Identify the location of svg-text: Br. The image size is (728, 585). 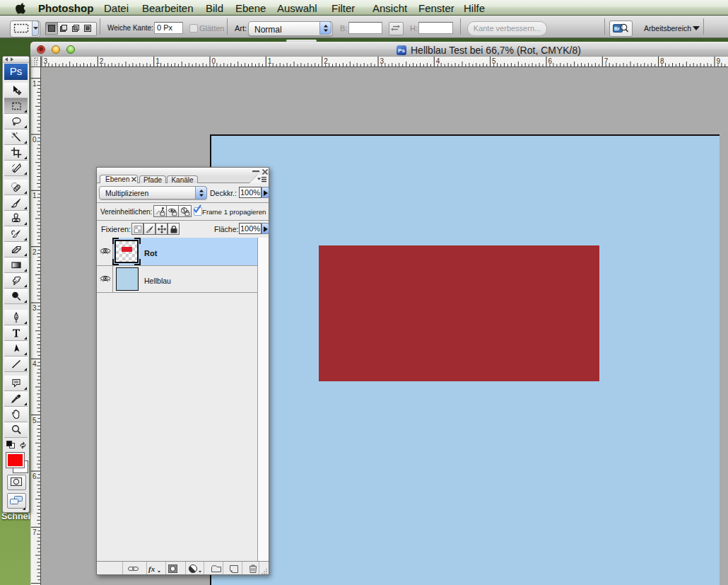
(617, 28).